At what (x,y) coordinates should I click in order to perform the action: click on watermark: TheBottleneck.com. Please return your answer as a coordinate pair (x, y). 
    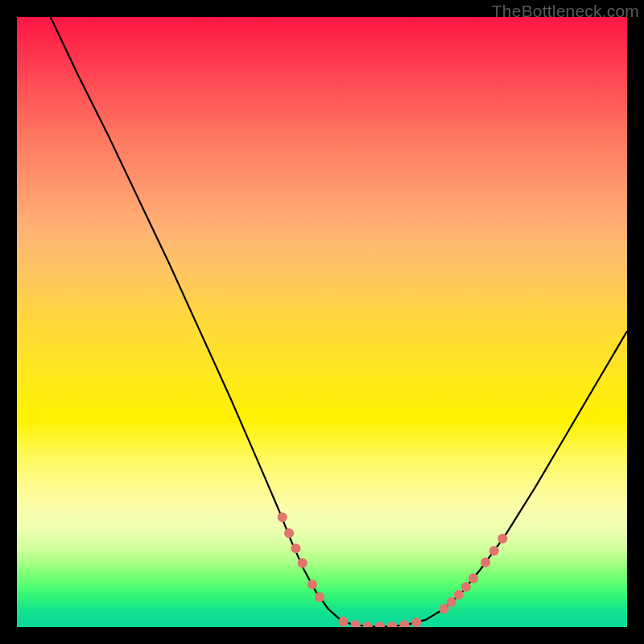
    Looking at the image, I should click on (565, 11).